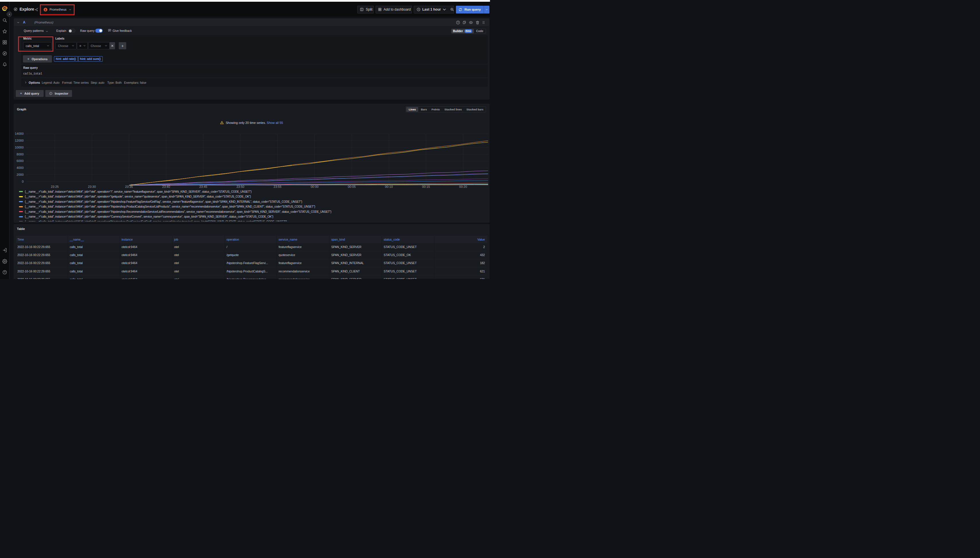 This screenshot has height=558, width=980. What do you see at coordinates (389, 187) in the screenshot?
I see `svg-text: 00:10` at bounding box center [389, 187].